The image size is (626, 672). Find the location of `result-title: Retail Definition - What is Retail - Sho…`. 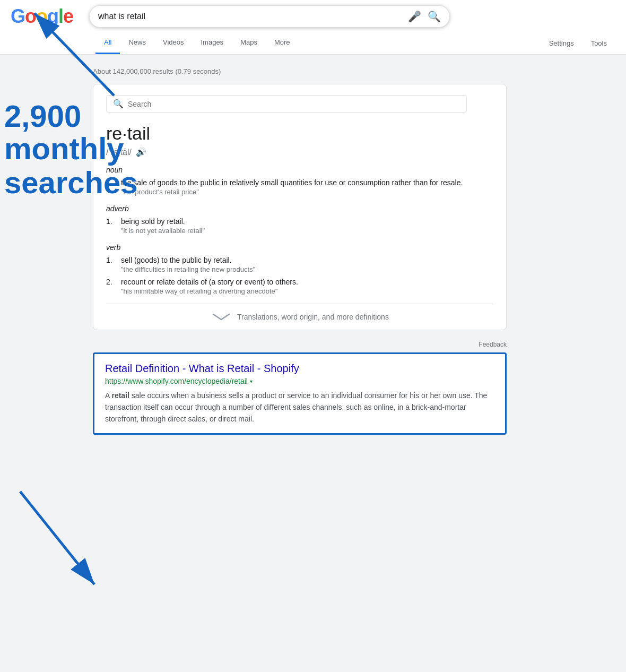

result-title: Retail Definition - What is Retail - Sho… is located at coordinates (202, 368).